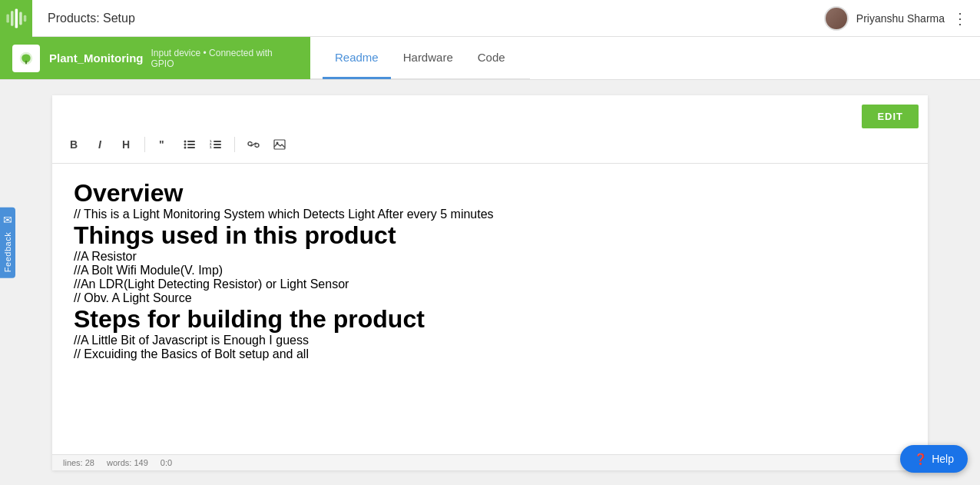  I want to click on image-button, so click(280, 145).